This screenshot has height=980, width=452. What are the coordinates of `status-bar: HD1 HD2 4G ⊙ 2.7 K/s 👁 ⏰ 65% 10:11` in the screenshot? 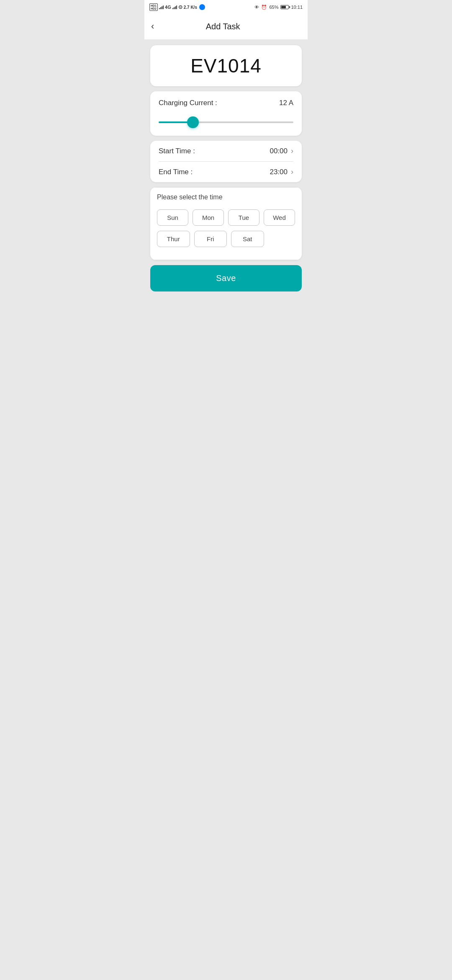 It's located at (226, 7).